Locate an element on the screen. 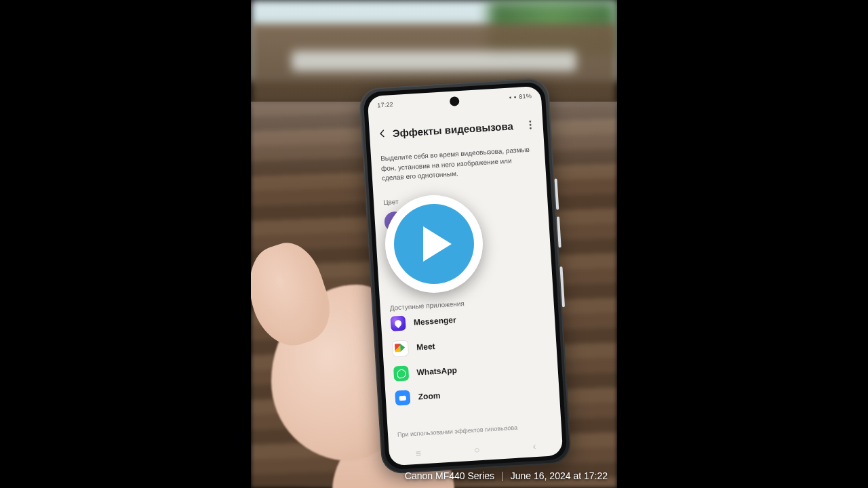 This screenshot has width=868, height=488. status-time: 17:22 is located at coordinates (385, 104).